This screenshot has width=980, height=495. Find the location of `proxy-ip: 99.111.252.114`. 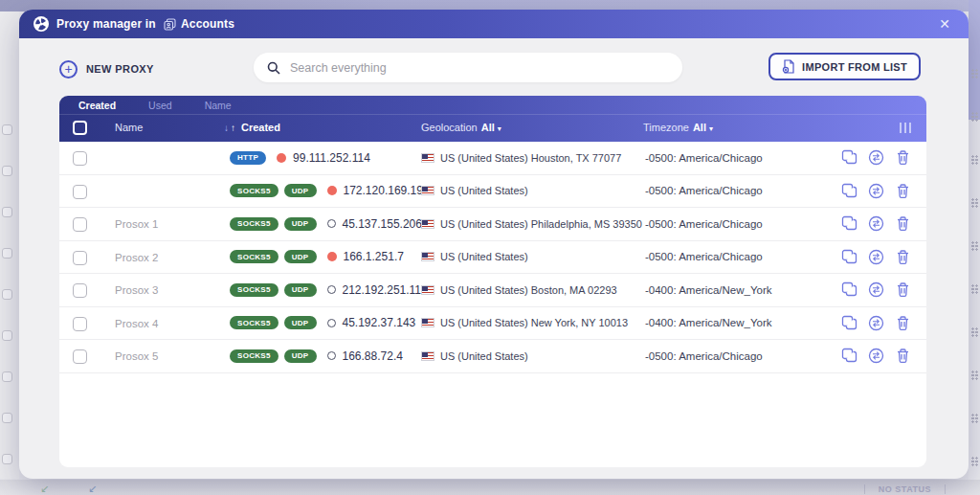

proxy-ip: 99.111.252.114 is located at coordinates (331, 158).